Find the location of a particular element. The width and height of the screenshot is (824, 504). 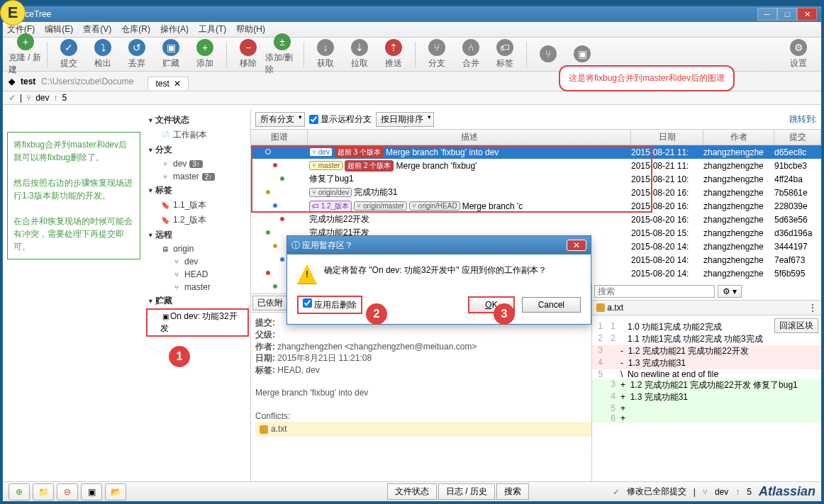

commit-row: 修复了bug12015-08-21 10:zhangzhengzhe4ff24b… is located at coordinates (536, 179).